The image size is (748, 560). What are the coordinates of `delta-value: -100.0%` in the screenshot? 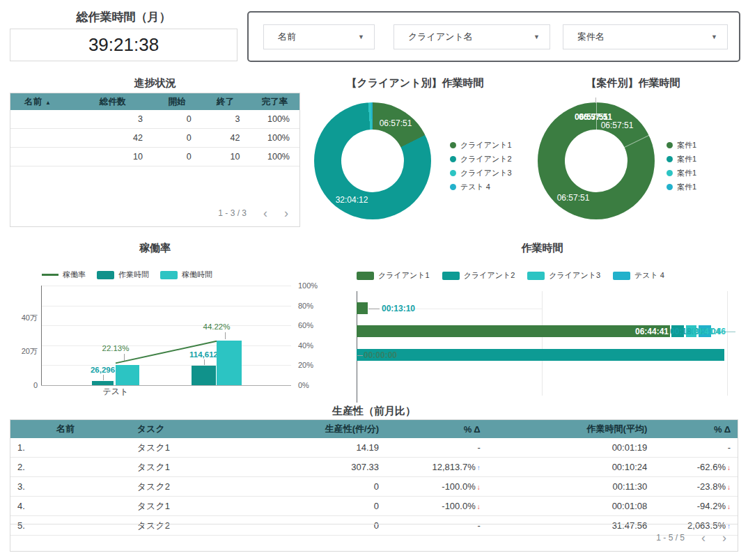 It's located at (458, 506).